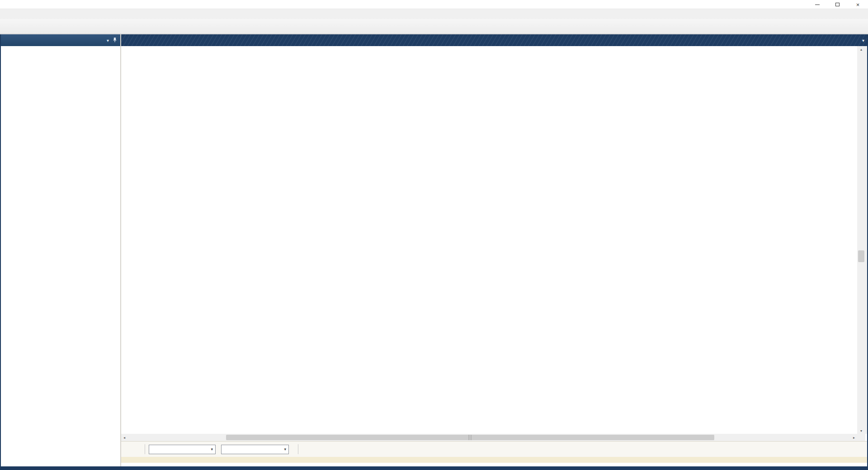 The width and height of the screenshot is (868, 470). I want to click on graph-status-bar: ▾ ▾, so click(494, 452).